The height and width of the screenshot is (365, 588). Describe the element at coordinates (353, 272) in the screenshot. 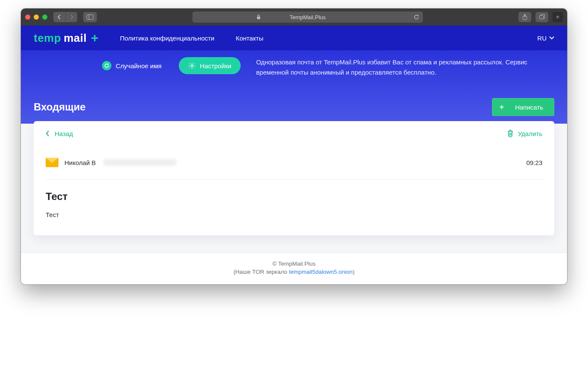

I see `footer-tor-suffix: )` at that location.